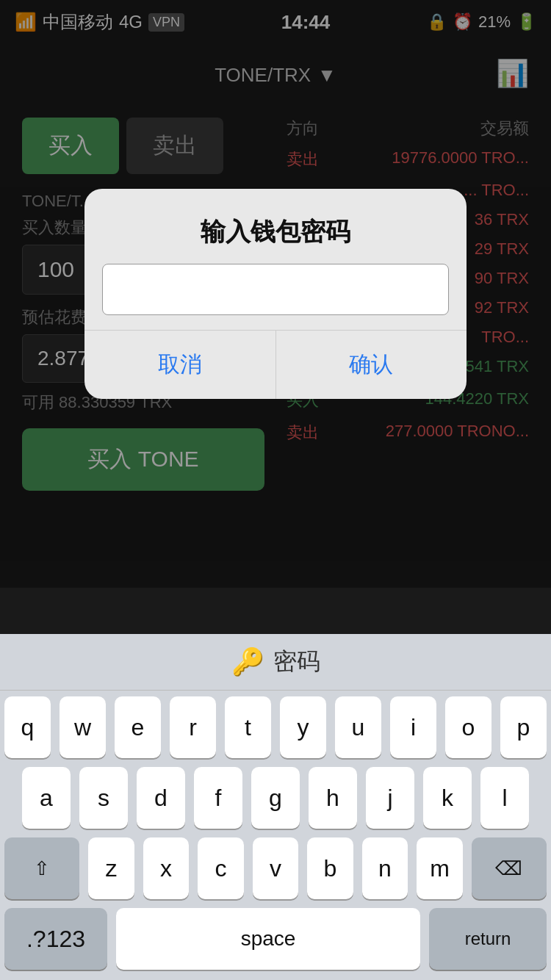  What do you see at coordinates (220, 868) in the screenshot?
I see `key-c: c` at bounding box center [220, 868].